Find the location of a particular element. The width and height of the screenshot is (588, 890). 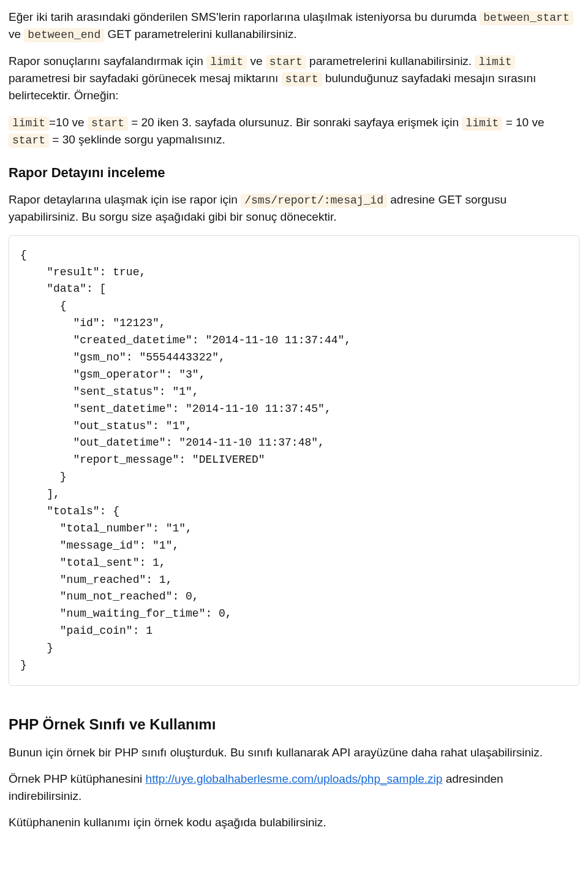

paragraph-pagination: Rapor sonuçlarını sayfalandırmak için li… is located at coordinates (294, 78).